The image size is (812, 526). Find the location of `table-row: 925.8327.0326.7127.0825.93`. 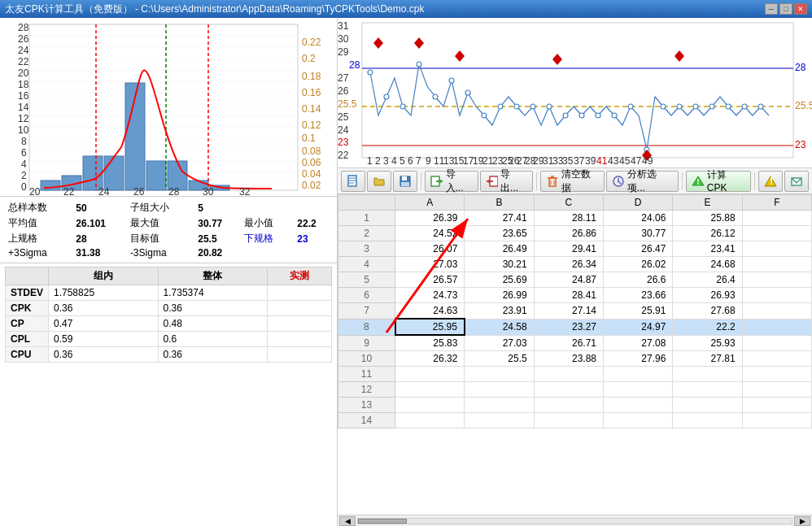

table-row: 925.8327.0326.7127.0825.93 is located at coordinates (575, 343).